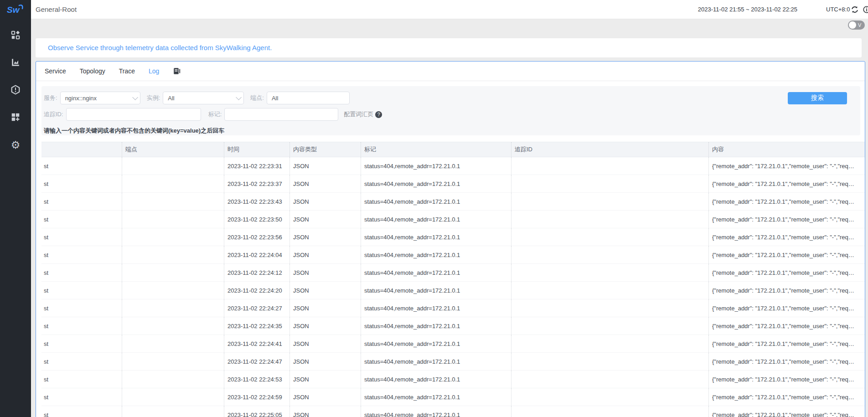  What do you see at coordinates (453, 184) in the screenshot?
I see `table-row: st 2023-11-02 22:23:37 JSON status=404,r…` at bounding box center [453, 184].